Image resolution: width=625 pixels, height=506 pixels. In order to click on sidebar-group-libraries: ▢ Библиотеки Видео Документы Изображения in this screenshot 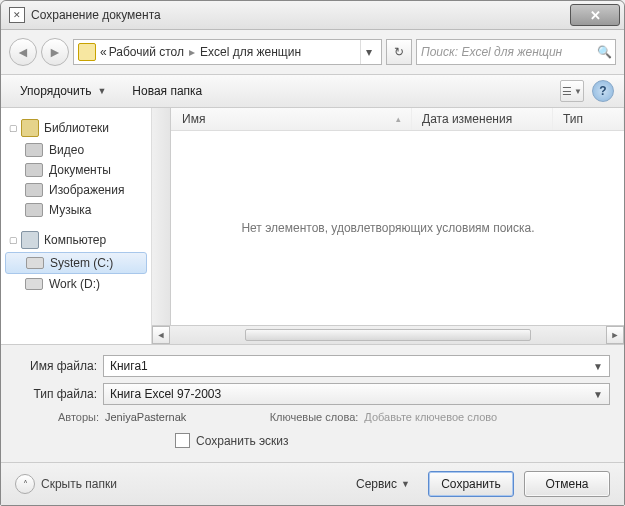, I will do `click(76, 168)`.